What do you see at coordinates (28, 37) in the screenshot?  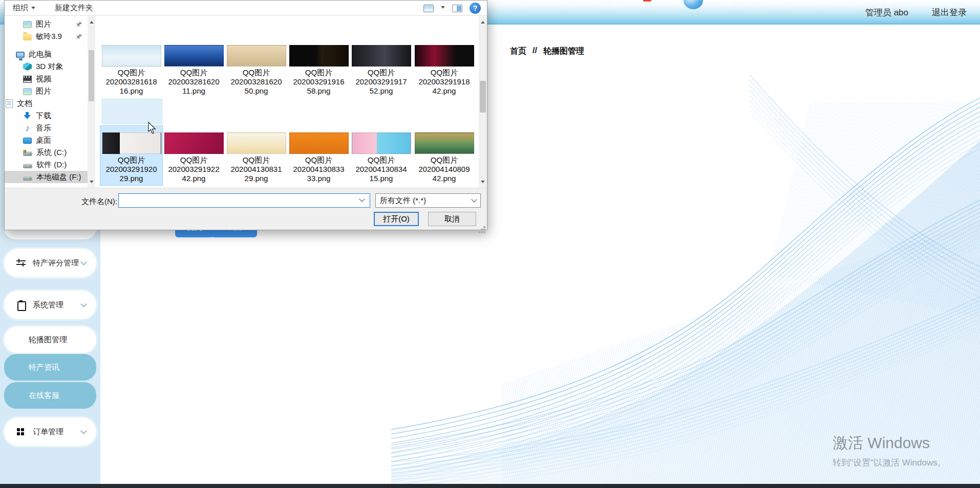 I see `folder-icon` at bounding box center [28, 37].